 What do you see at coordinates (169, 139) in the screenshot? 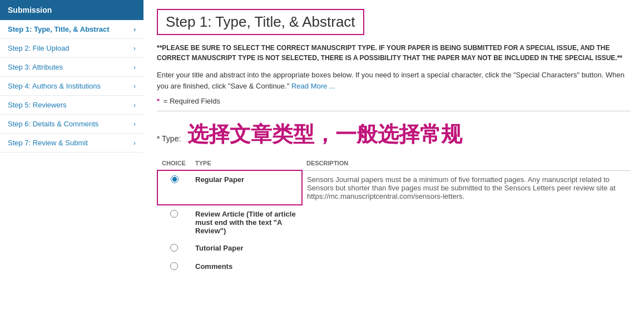
I see `type-label: * Type:` at bounding box center [169, 139].